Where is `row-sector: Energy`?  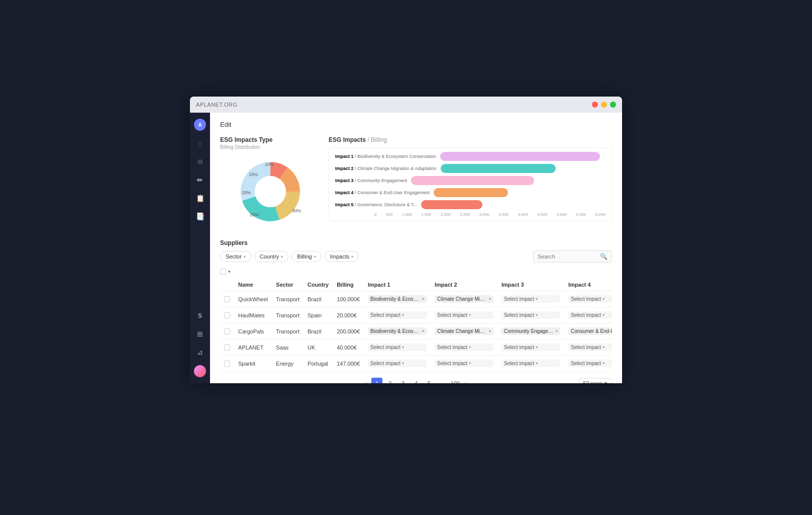
row-sector: Energy is located at coordinates (287, 364).